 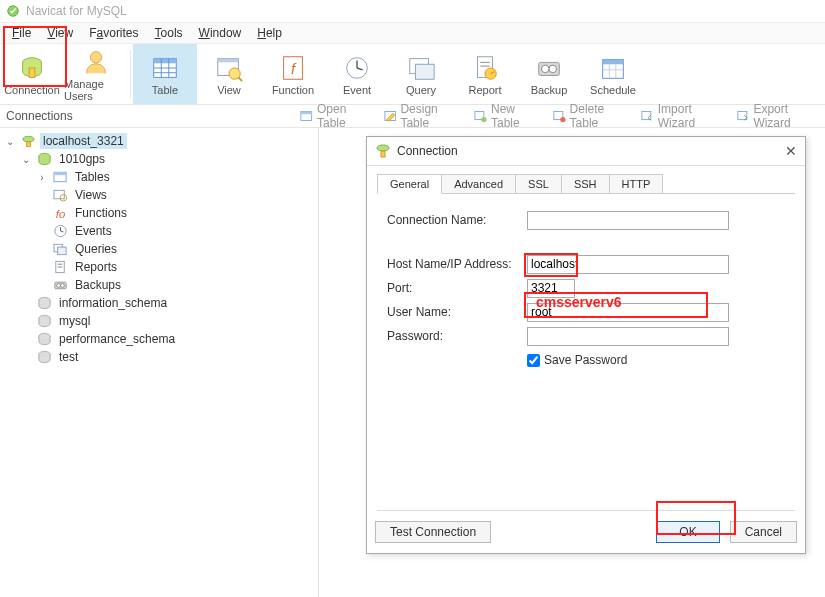 What do you see at coordinates (421, 74) in the screenshot?
I see `query-button: Query` at bounding box center [421, 74].